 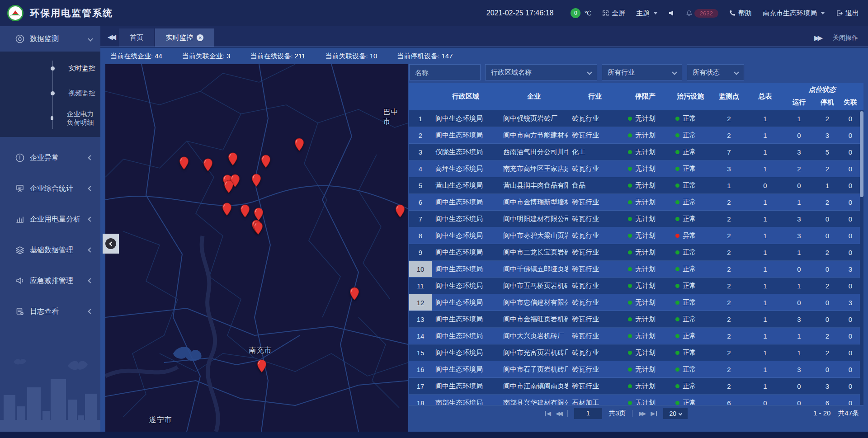 I want to click on theme-dropdown: 主题, so click(x=647, y=14).